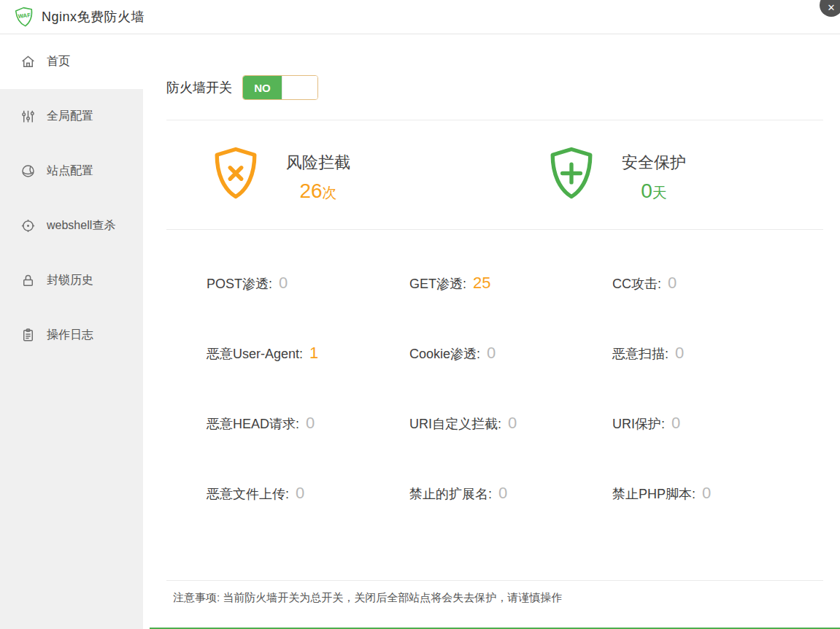 The height and width of the screenshot is (629, 840). I want to click on card-value: 0天, so click(654, 191).